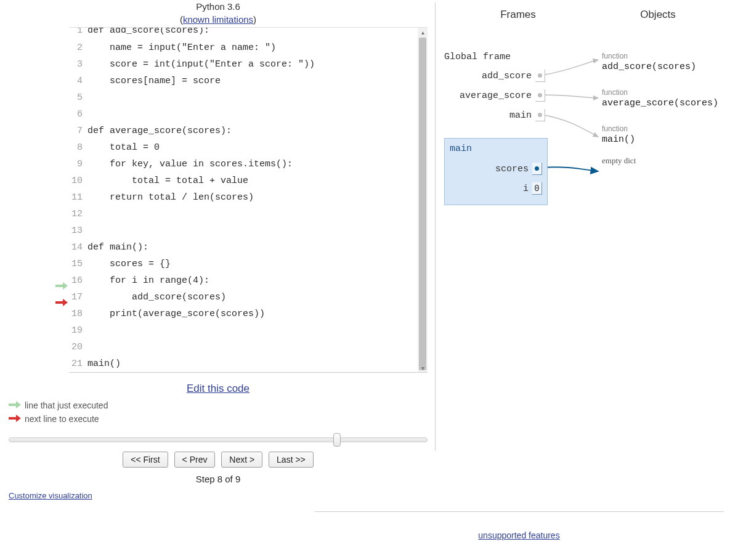 This screenshot has height=560, width=730. Describe the element at coordinates (496, 171) in the screenshot. I see `main-frame: main scores i 0` at that location.